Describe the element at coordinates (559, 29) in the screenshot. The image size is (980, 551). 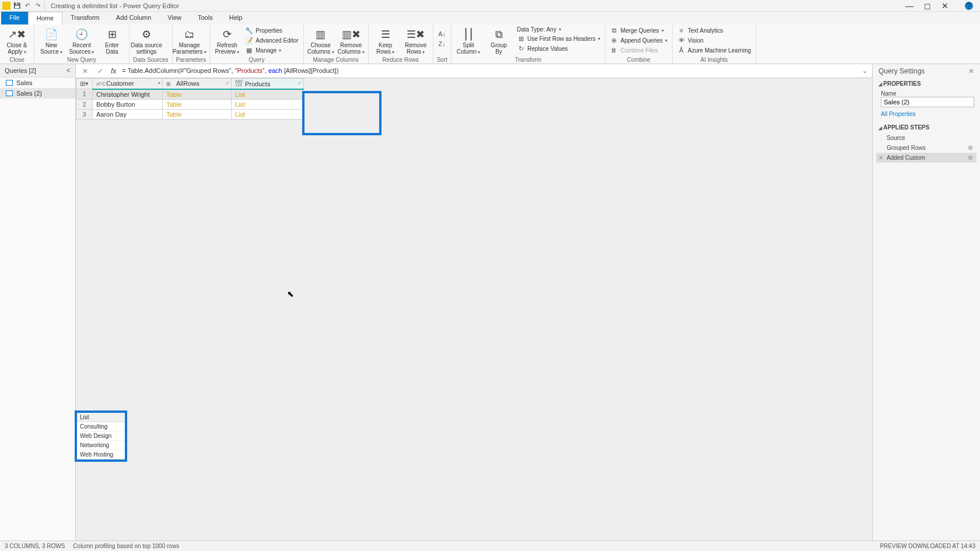
I see `data-type-button: Data Type: Any` at that location.